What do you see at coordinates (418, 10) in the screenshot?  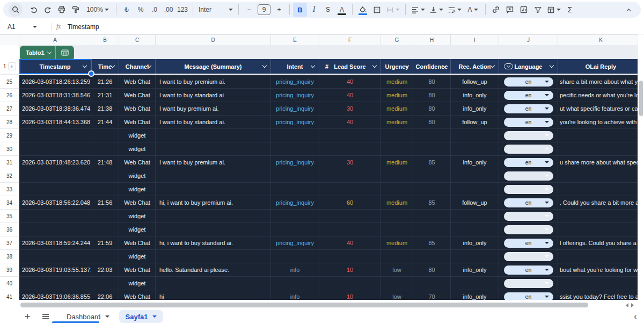 I see `horizontal-align-button` at bounding box center [418, 10].